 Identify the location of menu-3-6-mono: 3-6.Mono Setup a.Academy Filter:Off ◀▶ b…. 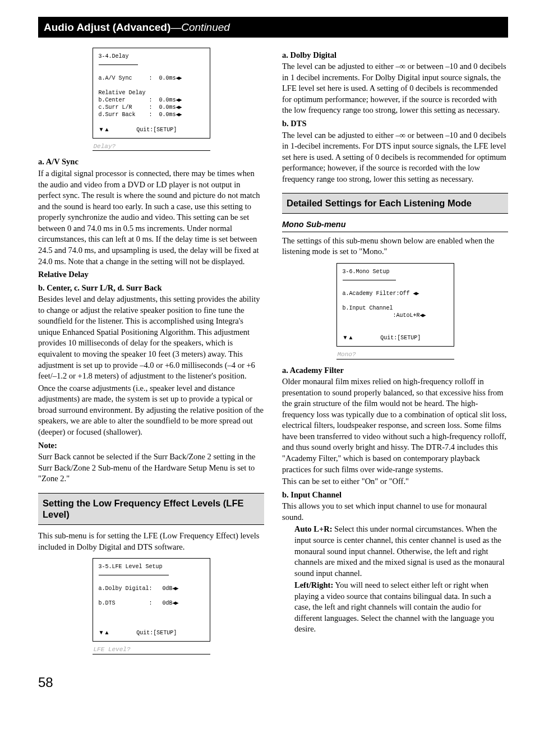
(395, 305).